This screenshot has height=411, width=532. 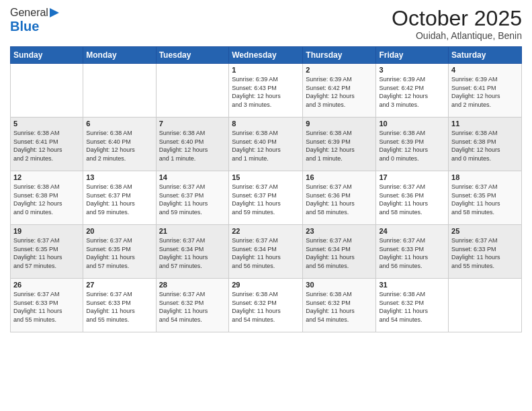 I want to click on day-number: 2, so click(x=339, y=70).